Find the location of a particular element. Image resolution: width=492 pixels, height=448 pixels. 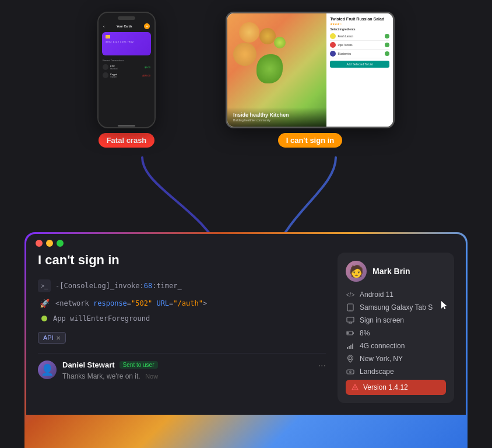

battery-icon is located at coordinates (350, 333).